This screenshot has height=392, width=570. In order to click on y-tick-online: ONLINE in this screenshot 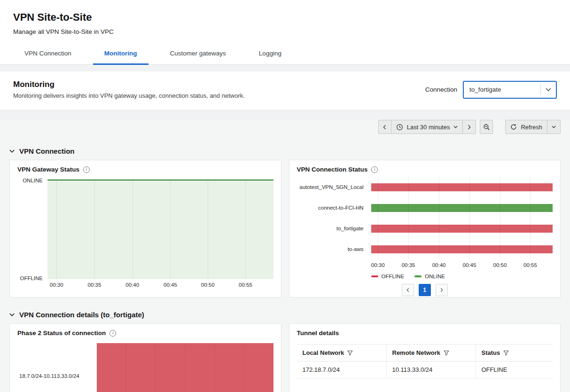, I will do `click(33, 180)`.